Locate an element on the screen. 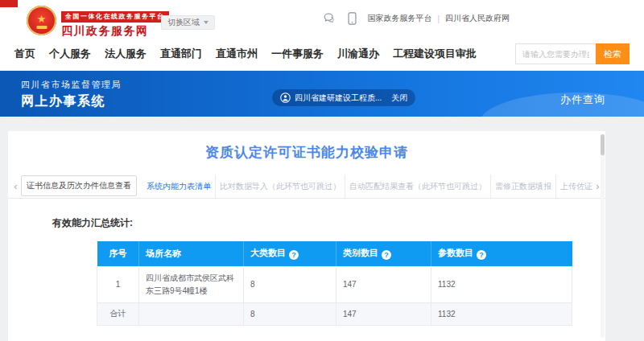  tab-3: 比对数据导入（此环节也可跳过） is located at coordinates (280, 187).